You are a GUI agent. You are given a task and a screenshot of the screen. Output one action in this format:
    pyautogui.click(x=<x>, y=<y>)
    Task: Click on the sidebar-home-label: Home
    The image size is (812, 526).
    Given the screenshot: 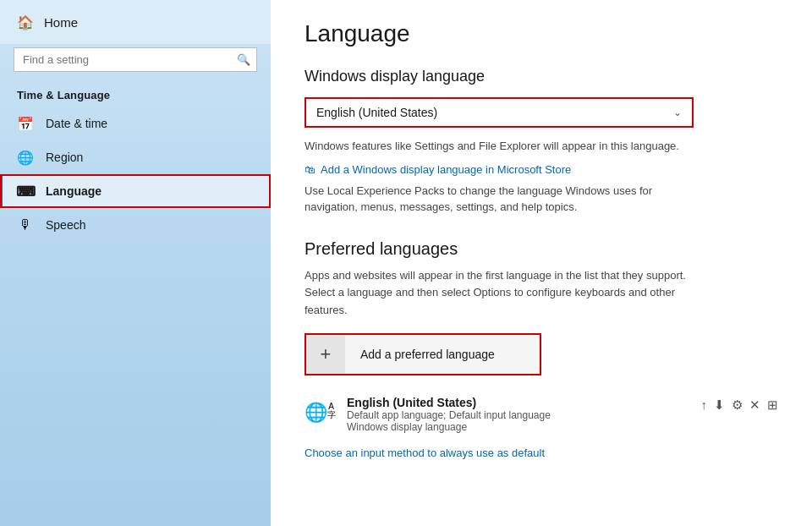 What is the action you would take?
    pyautogui.click(x=61, y=22)
    